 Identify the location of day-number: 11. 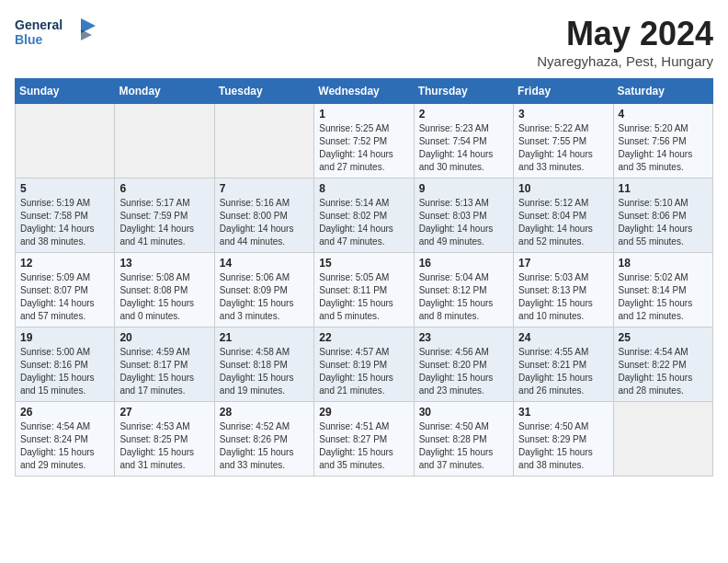
(664, 189).